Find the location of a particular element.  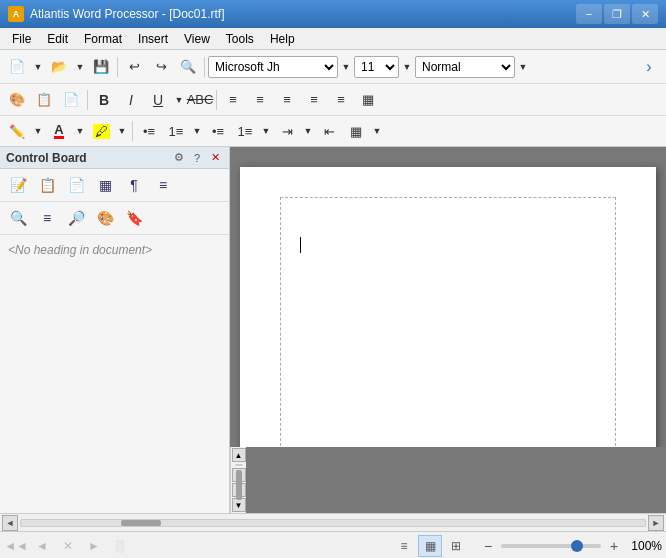

sep1 is located at coordinates (118, 67).